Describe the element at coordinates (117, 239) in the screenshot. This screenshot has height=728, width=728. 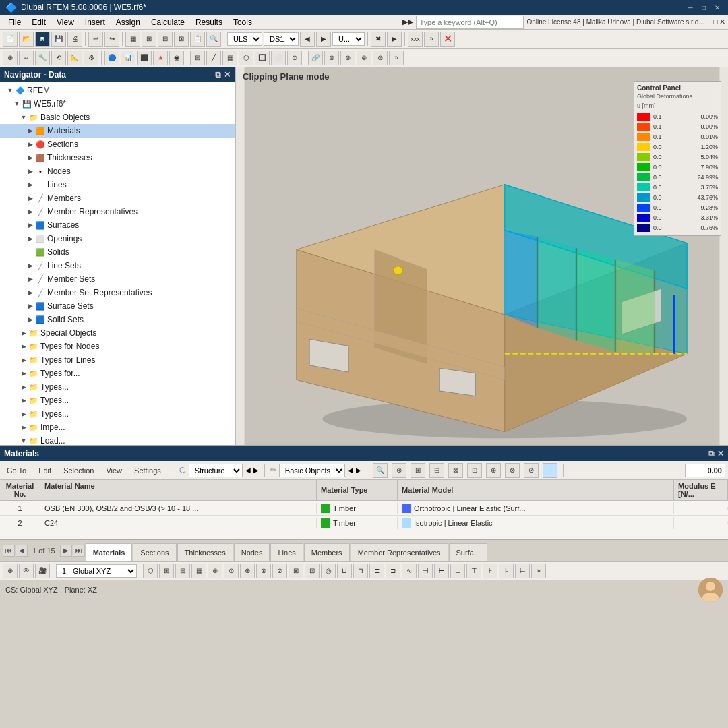
I see `tree-openings: ▶ ⬜ Openings` at that location.